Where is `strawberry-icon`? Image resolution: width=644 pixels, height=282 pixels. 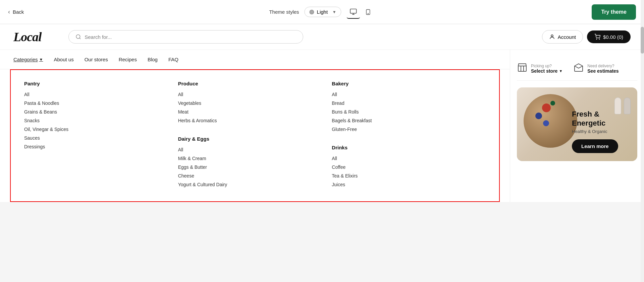
strawberry-icon is located at coordinates (546, 108).